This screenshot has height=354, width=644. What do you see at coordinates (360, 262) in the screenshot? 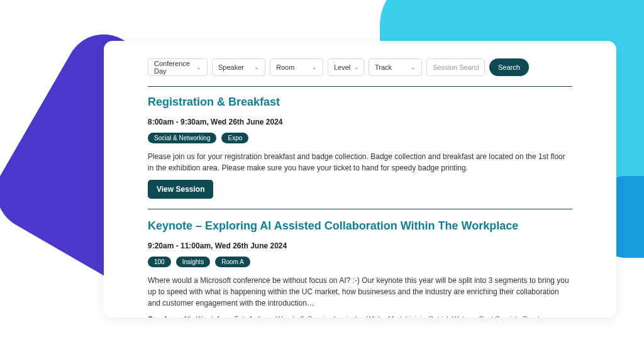
I see `session-tags: 100 Insights Room A` at bounding box center [360, 262].